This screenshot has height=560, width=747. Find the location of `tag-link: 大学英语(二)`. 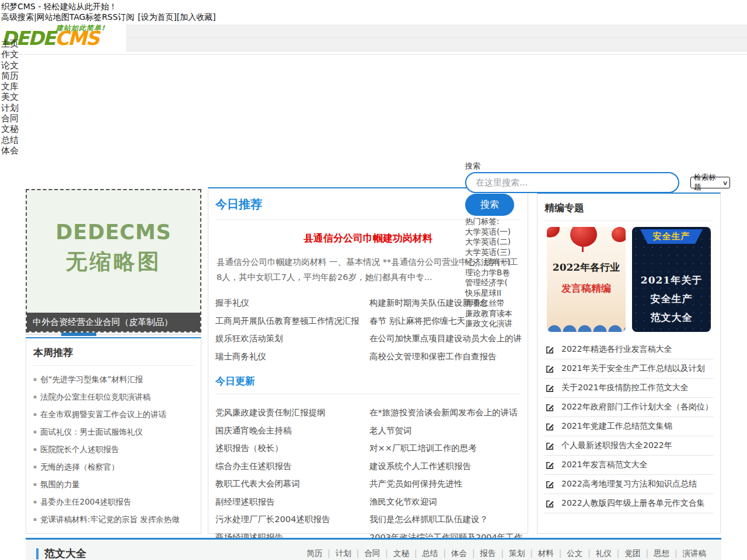

tag-link: 大学英语(二) is located at coordinates (489, 242).